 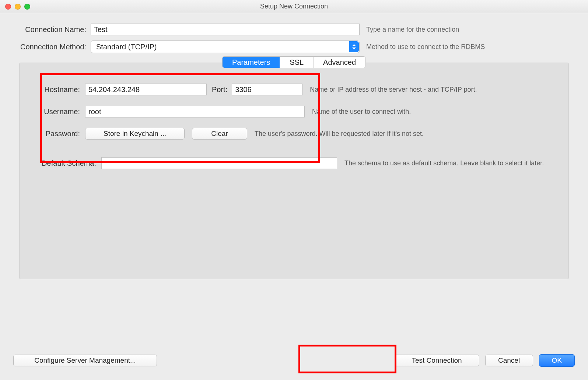 I want to click on username-label: Username:, so click(x=57, y=112).